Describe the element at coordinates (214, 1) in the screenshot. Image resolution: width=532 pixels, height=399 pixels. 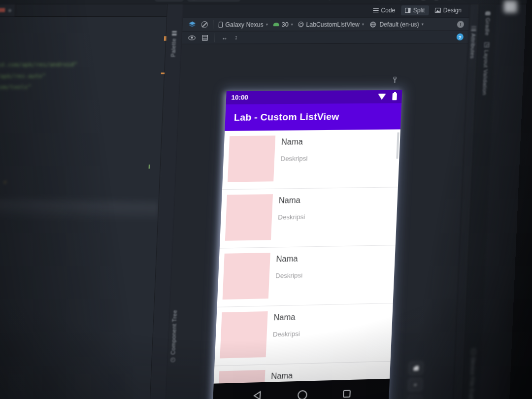
I see `device-select: Pixel 3 API 28 ▾` at that location.